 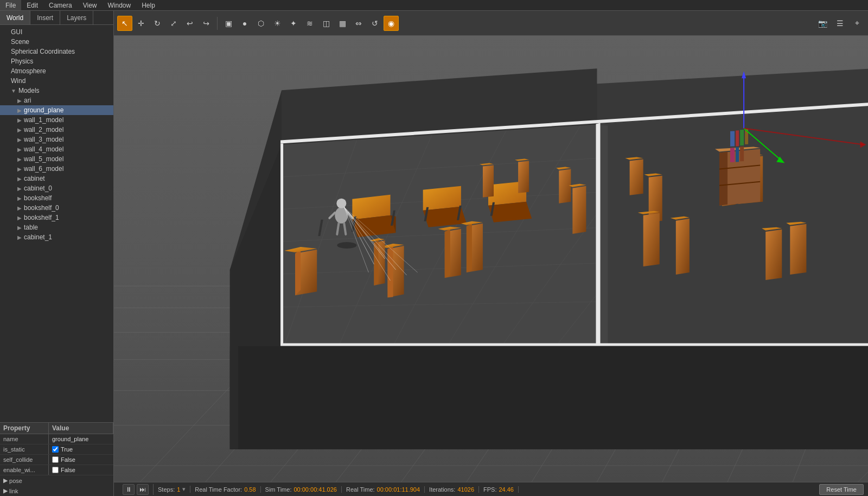 I want to click on tool-cam1: ◫, so click(x=326, y=23).